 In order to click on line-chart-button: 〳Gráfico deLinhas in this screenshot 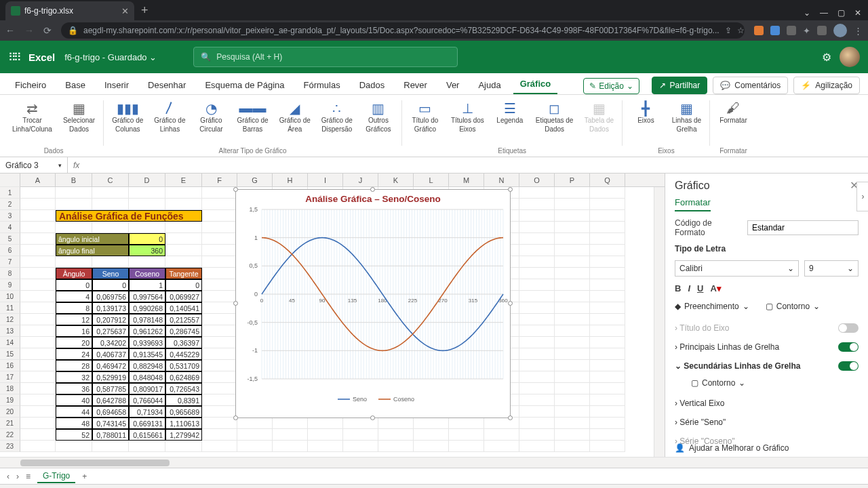, I will do `click(170, 117)`.